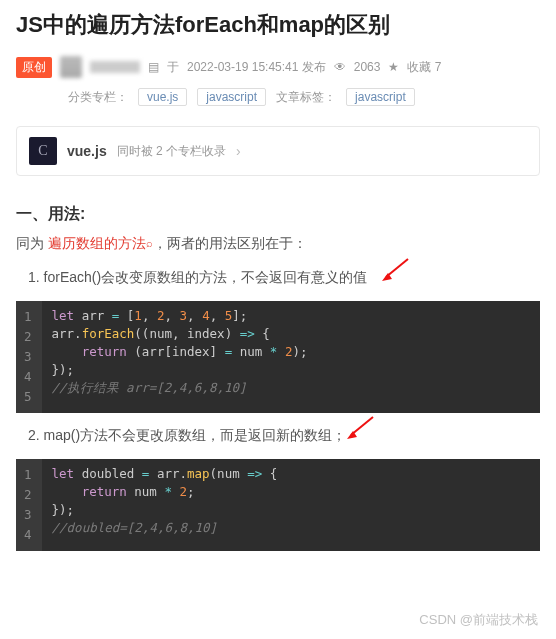 This screenshot has height=639, width=556. Describe the element at coordinates (126, 316) in the screenshot. I see `t: [` at that location.